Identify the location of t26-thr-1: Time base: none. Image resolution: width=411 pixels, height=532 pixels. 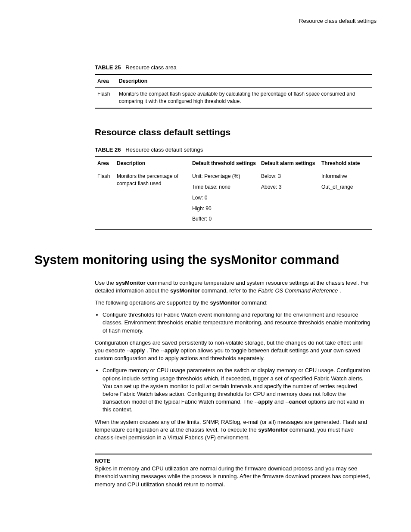
(224, 187).